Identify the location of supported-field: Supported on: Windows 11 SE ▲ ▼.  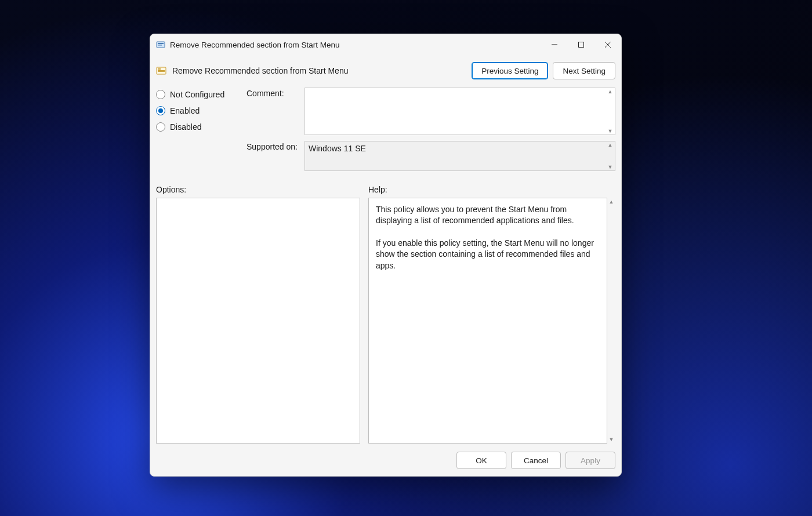
(431, 156).